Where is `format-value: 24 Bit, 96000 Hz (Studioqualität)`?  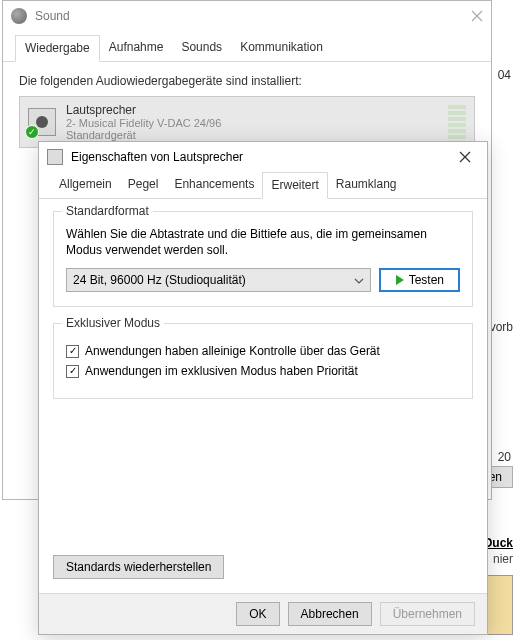
format-value: 24 Bit, 96000 Hz (Studioqualität) is located at coordinates (214, 280).